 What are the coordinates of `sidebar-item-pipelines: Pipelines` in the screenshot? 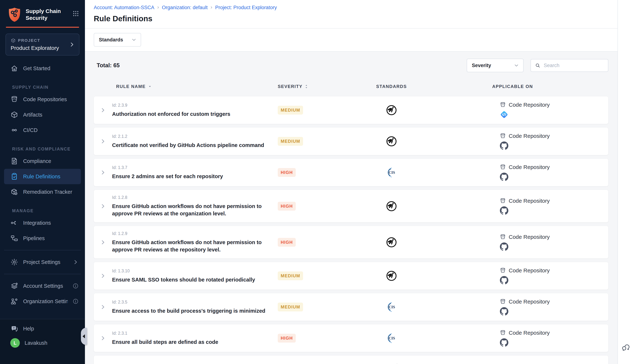 It's located at (43, 238).